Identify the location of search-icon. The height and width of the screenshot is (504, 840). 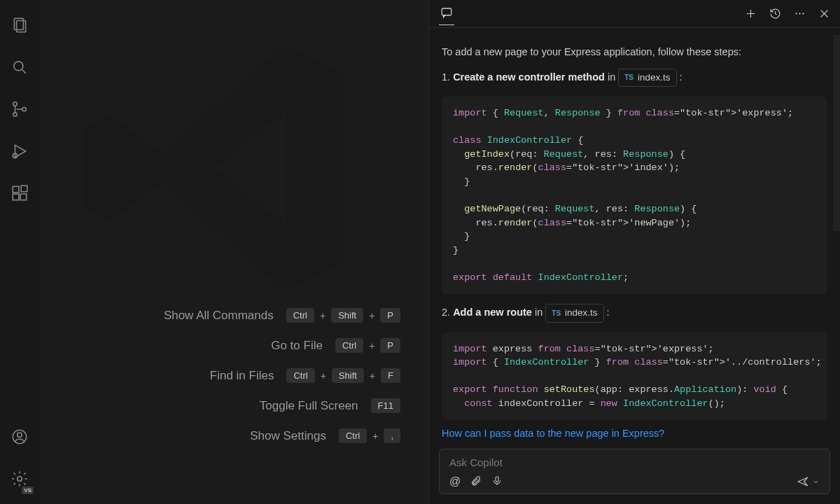
(20, 67).